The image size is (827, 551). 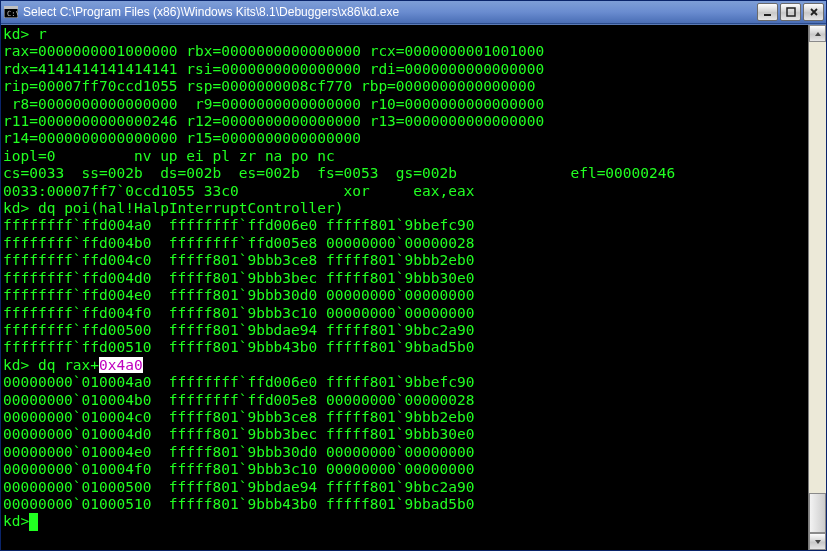 I want to click on register-line: r11=0000000000000246 r12=000000000000000…, so click(x=404, y=122).